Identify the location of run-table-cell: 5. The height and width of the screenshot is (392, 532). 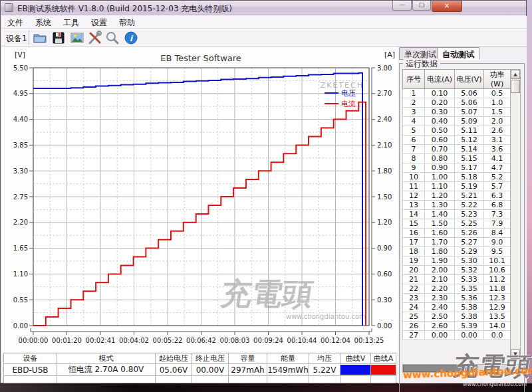
(414, 131).